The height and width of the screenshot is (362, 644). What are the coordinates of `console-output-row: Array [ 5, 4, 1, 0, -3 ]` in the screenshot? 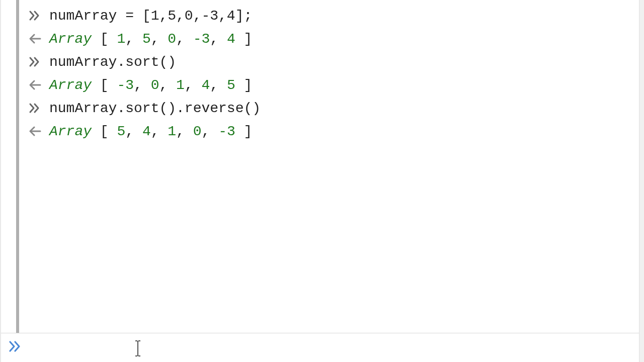 It's located at (332, 131).